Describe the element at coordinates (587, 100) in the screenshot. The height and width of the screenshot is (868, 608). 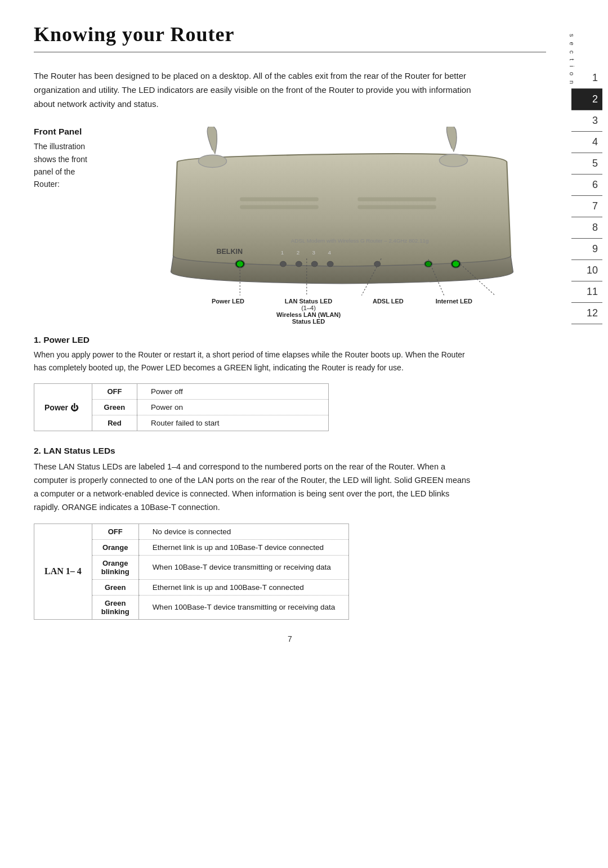
I see `nav-item-2: 2` at that location.